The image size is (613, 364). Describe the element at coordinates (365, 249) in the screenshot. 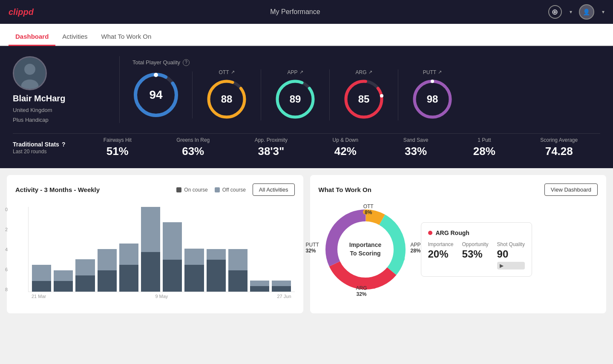

I see `donut-chart-area: Importance To Scoring OTT 8% APP 28% ARG…` at that location.